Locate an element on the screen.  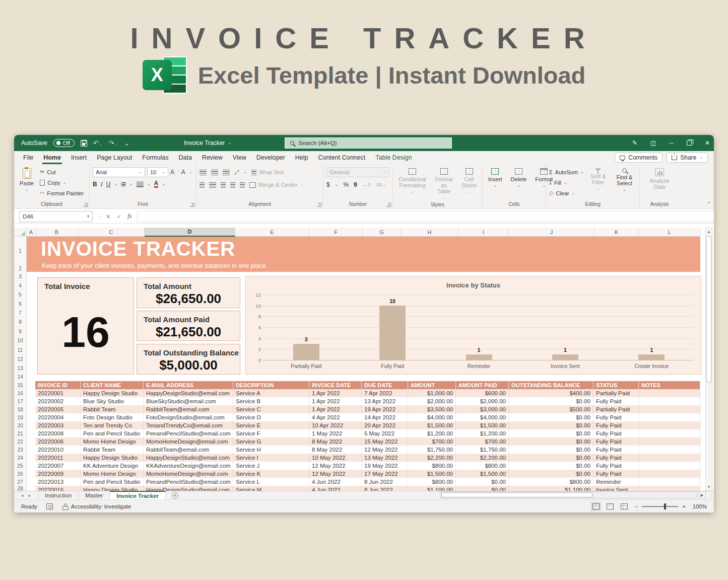
ribbon-tab-help: Help is located at coordinates (302, 158).